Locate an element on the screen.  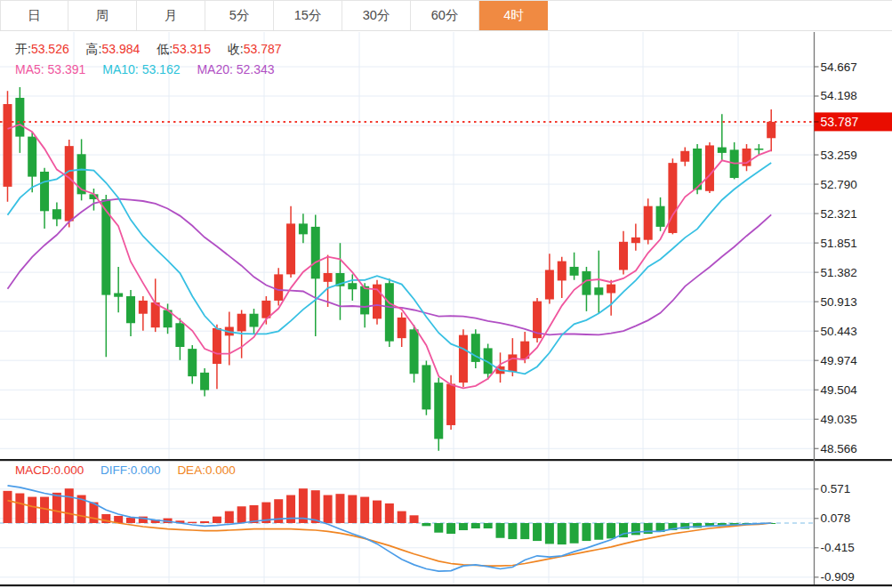
high-label: 高: is located at coordinates (94, 49).